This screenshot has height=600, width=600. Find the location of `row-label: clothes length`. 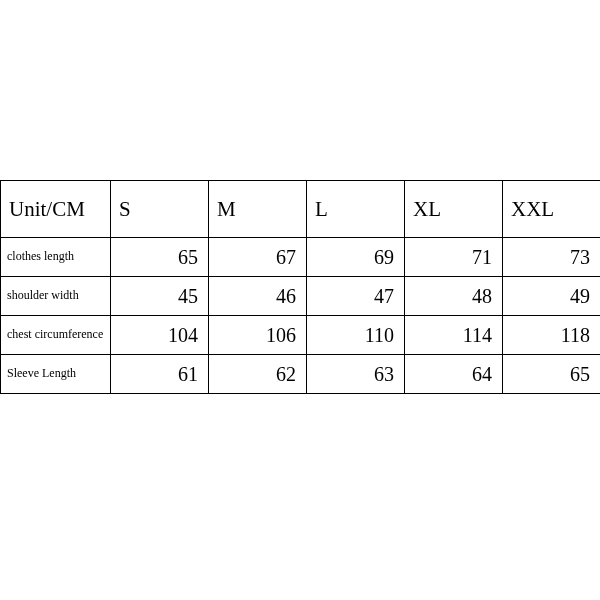

row-label: clothes length is located at coordinates (56, 258).